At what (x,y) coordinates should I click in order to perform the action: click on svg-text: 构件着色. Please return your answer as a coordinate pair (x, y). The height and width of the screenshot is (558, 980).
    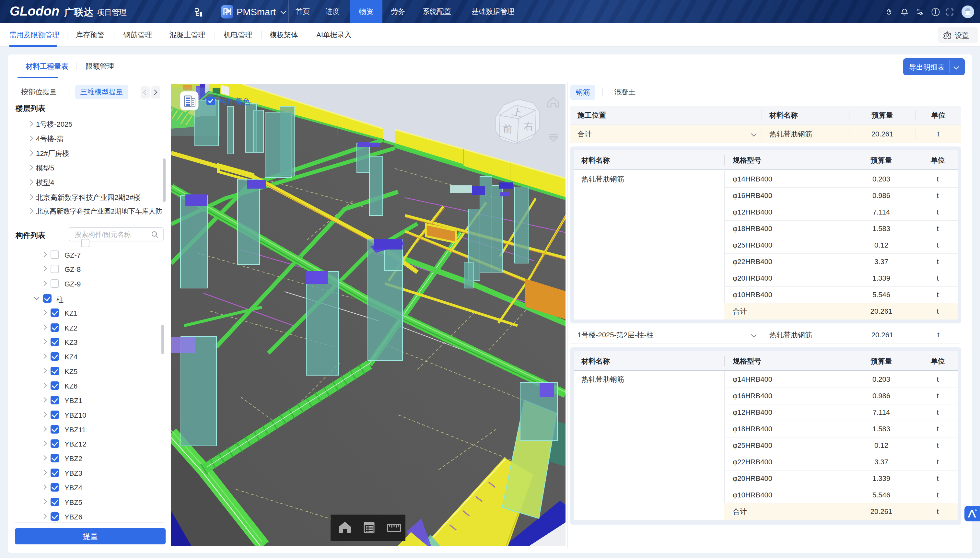
    Looking at the image, I should click on (235, 101).